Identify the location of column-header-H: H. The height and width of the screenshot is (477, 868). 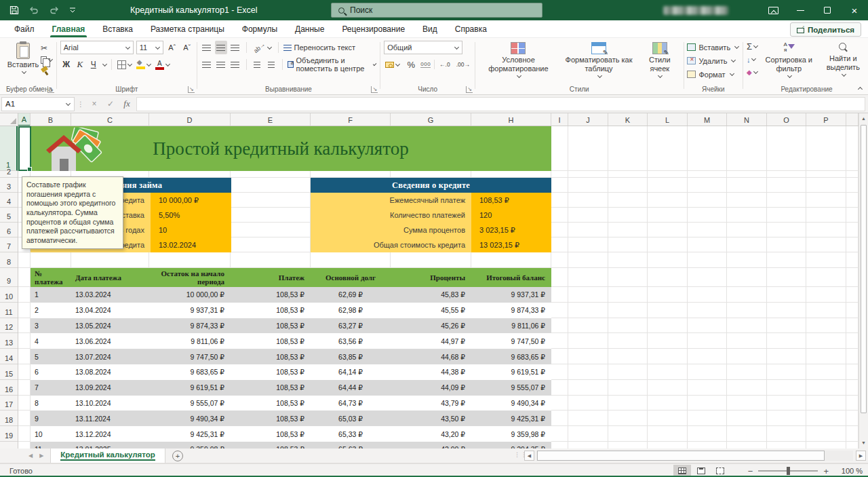
(511, 119).